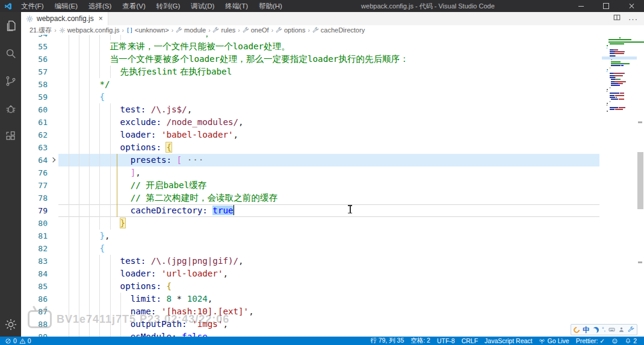  Describe the element at coordinates (169, 6) in the screenshot. I see `menu-item-4: 转到(G)` at that location.